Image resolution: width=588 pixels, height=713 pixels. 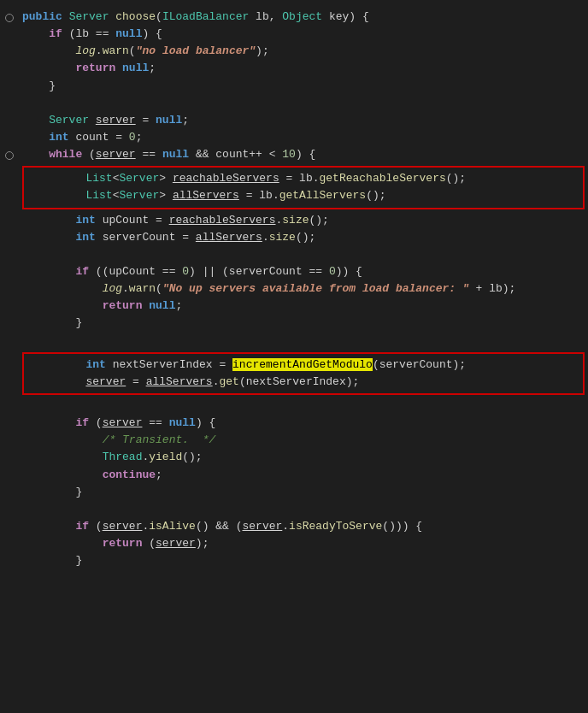 I want to click on code-line-3: log.warn("no load balancer");, so click(x=294, y=51).